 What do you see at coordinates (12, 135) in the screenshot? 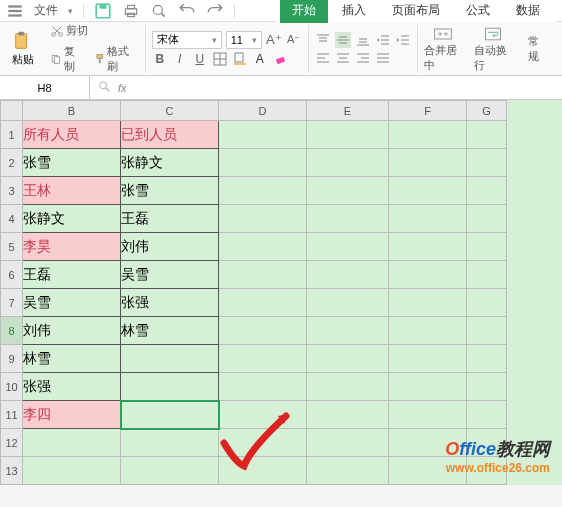
I see `row-header: 1` at bounding box center [12, 135].